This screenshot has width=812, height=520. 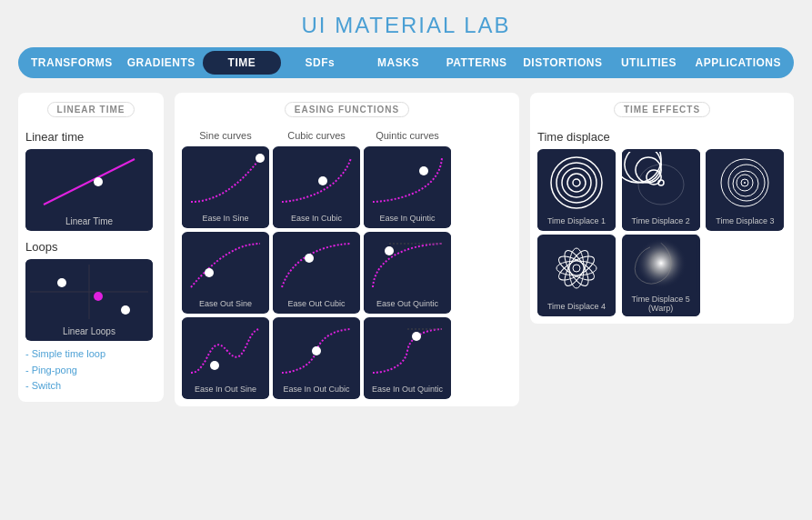 I want to click on ease-in-sine-label: Ease In Sine, so click(x=226, y=218).